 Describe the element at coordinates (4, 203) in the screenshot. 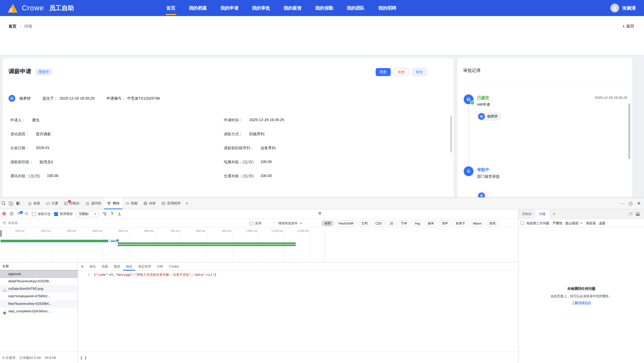

I see `inspect-element-icon` at that location.